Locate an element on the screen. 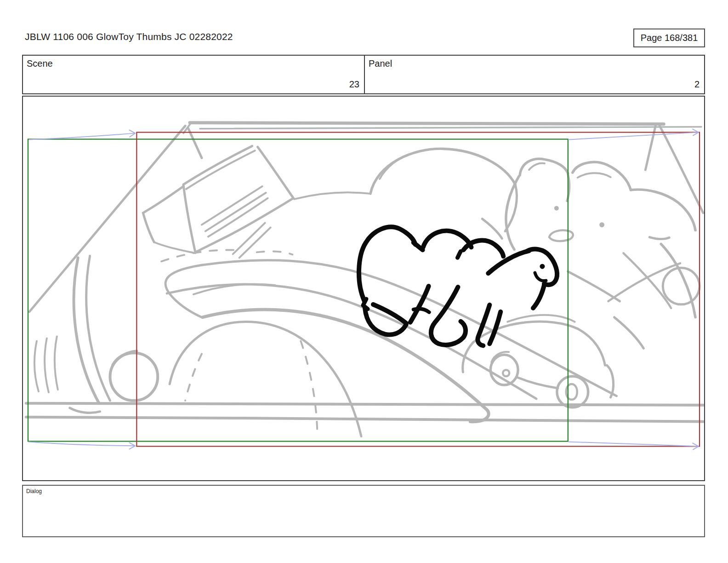 This screenshot has height=563, width=728. scene-panel-row: Scene 23 Panel 2 is located at coordinates (364, 75).